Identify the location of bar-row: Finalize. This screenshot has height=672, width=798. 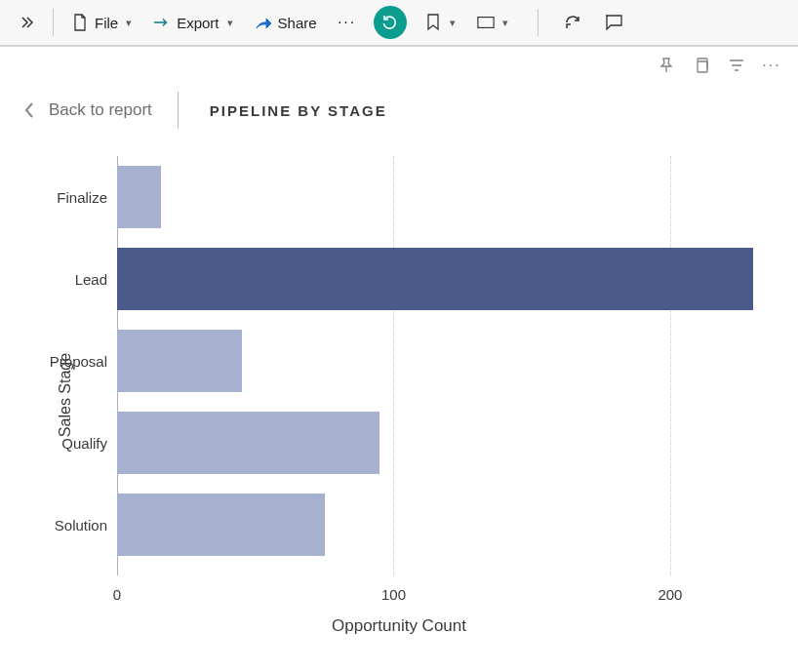
(435, 197).